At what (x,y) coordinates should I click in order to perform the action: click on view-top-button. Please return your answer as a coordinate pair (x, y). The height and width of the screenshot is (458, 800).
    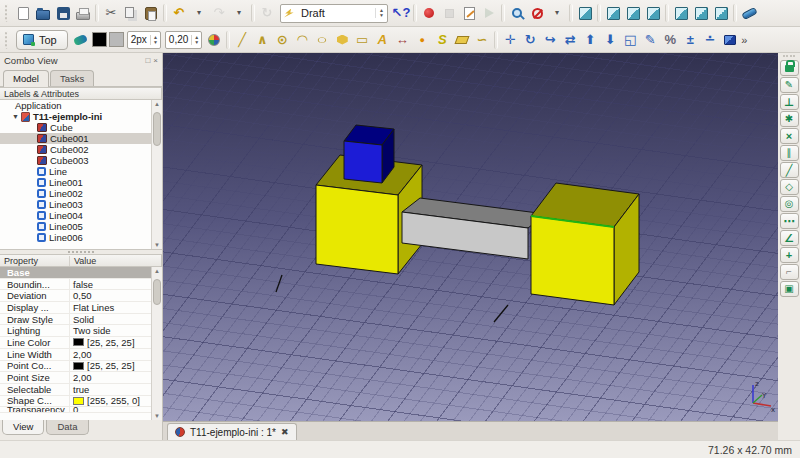
    Looking at the image, I should click on (633, 13).